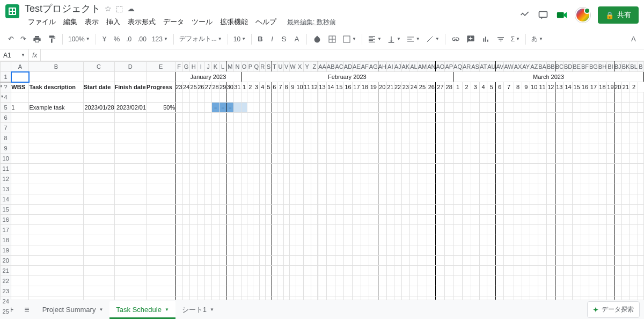 The height and width of the screenshot is (319, 644). I want to click on month-header: February 2023, so click(347, 77).